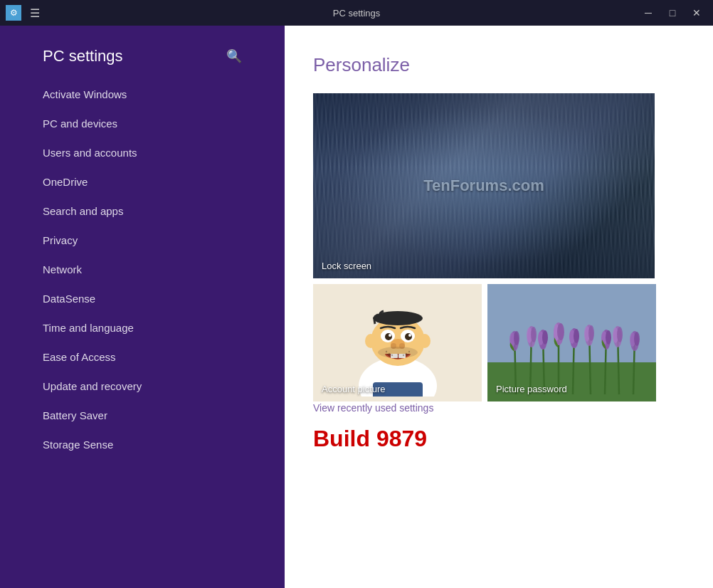 The image size is (713, 588). Describe the element at coordinates (356, 13) in the screenshot. I see `window-title: PC settings` at that location.